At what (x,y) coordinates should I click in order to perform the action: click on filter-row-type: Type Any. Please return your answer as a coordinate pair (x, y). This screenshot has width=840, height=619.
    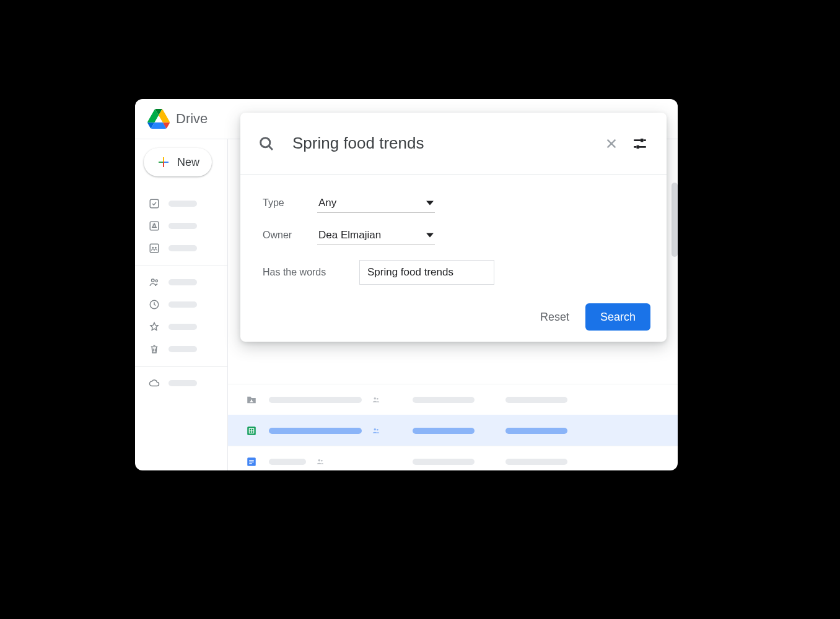
    Looking at the image, I should click on (453, 203).